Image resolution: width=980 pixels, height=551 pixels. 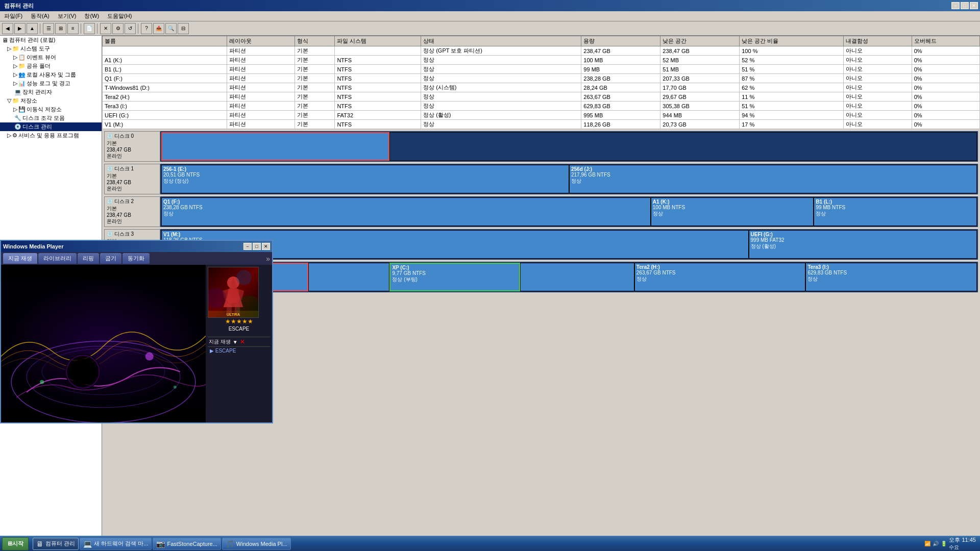 What do you see at coordinates (89, 29) in the screenshot?
I see `new-btn: 📄` at bounding box center [89, 29].